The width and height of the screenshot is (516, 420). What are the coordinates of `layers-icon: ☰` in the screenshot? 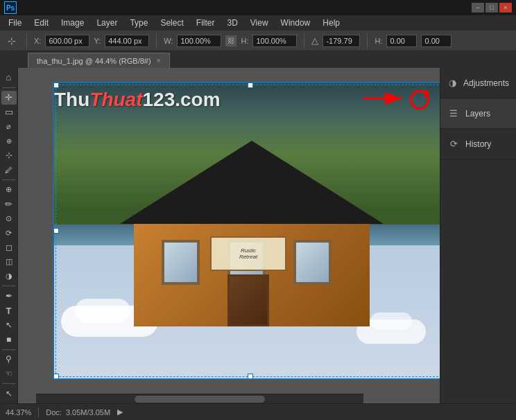 It's located at (454, 114).